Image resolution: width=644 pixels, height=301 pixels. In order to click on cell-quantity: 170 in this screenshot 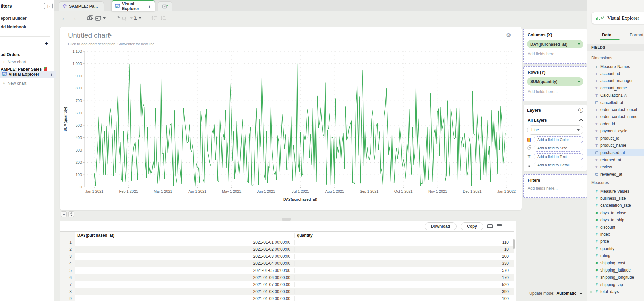, I will do `click(404, 278)`.